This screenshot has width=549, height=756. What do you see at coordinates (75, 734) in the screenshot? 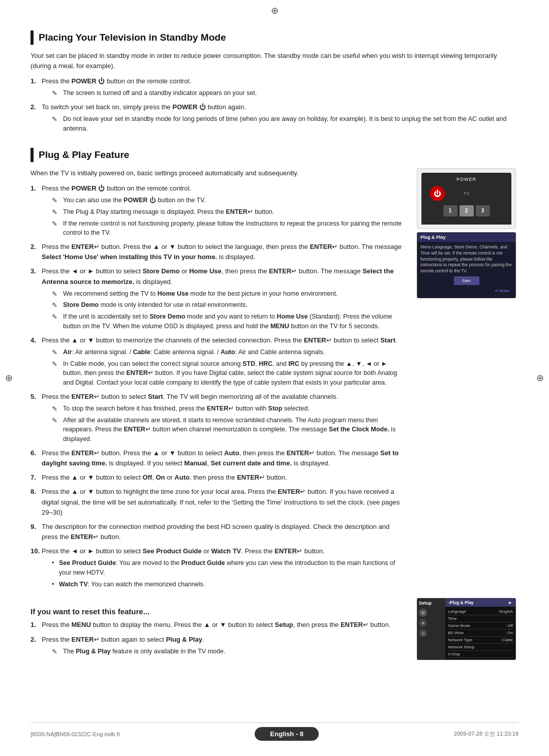
I see `footer-left: [8500-NA]BN68-02322C-Eng.indb 8` at bounding box center [75, 734].